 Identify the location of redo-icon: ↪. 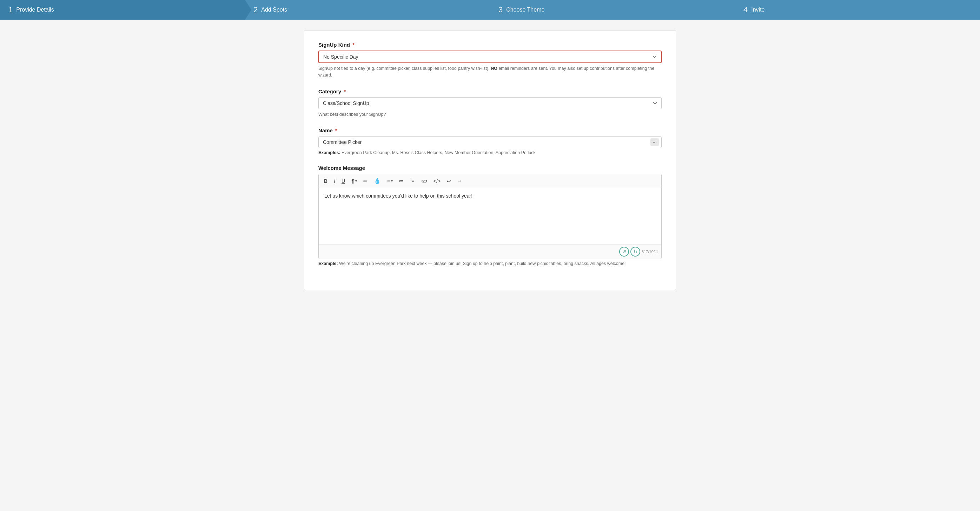
(460, 181).